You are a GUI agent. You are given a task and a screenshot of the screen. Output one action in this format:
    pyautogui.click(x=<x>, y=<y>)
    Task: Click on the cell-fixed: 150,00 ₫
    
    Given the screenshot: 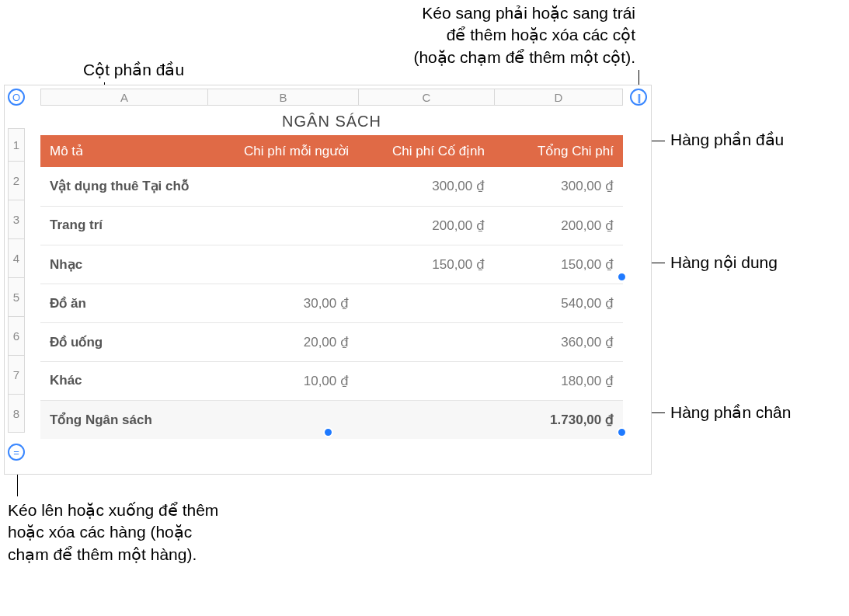 What is the action you would take?
    pyautogui.click(x=426, y=264)
    